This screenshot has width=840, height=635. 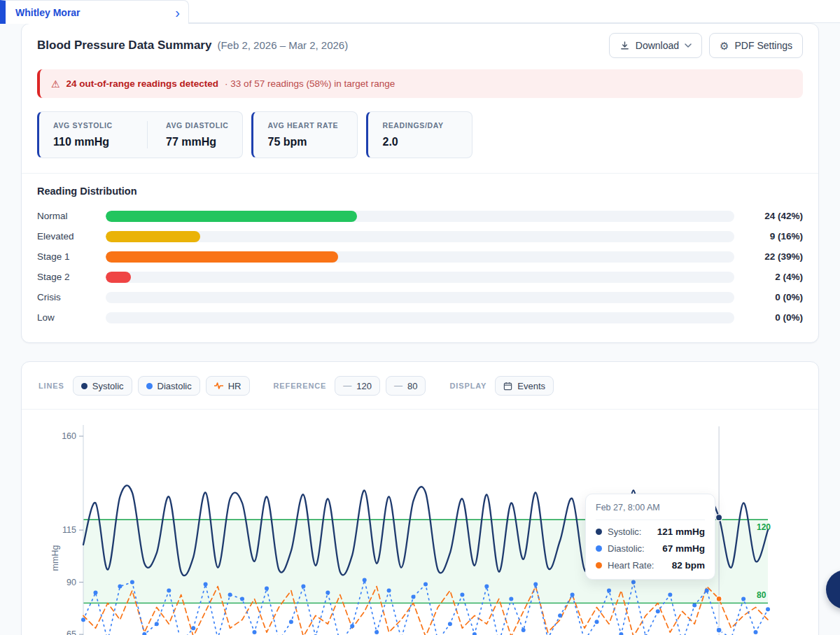 I want to click on alert-title: 24 out-of-range readings detected, so click(x=143, y=84).